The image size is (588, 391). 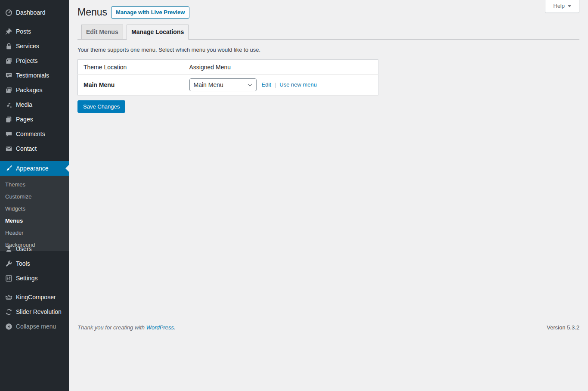 I want to click on column-header-assigned-menu: Assigned Menu, so click(x=281, y=67).